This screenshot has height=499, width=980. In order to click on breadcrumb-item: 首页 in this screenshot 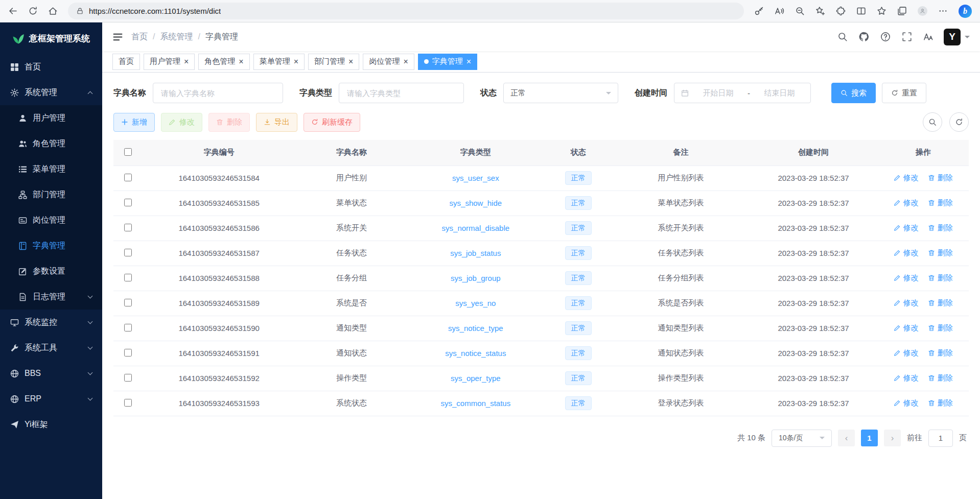, I will do `click(139, 37)`.